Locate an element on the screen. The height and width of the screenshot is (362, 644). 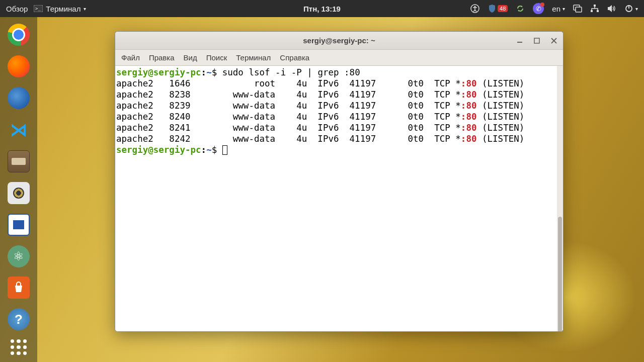
power-icon is located at coordinates (629, 9).